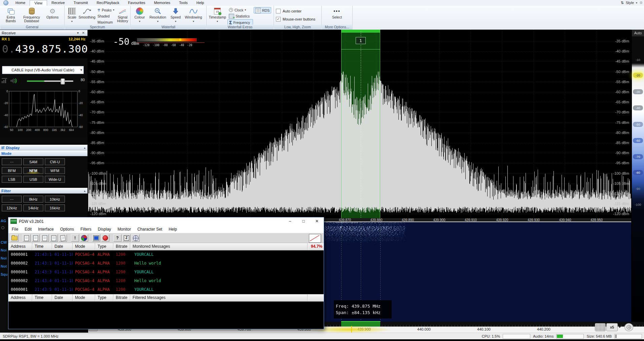  I want to click on legend-marker-dot, so click(180, 40).